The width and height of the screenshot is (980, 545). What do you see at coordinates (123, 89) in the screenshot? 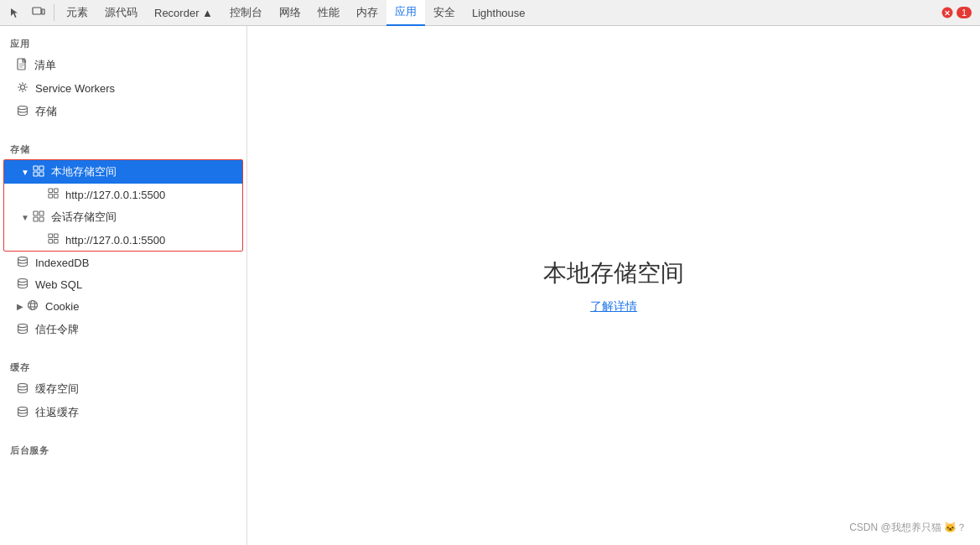
I see `sidebar-item-service-workers: Service Workers` at bounding box center [123, 89].